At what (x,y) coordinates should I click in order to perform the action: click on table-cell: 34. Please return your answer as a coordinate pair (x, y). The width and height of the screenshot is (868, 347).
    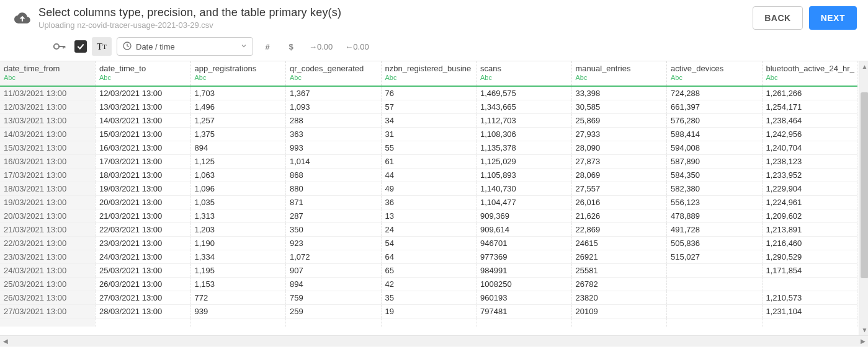
    Looking at the image, I should click on (429, 120).